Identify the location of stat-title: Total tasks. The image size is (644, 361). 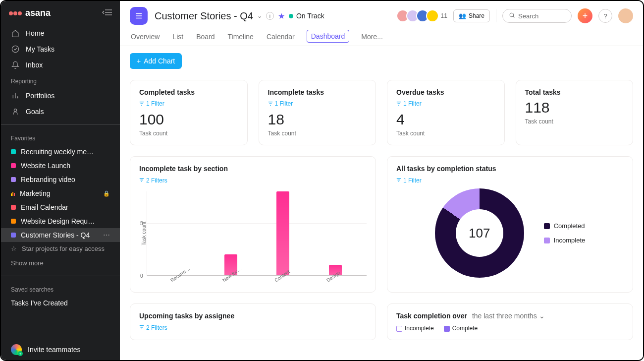
(575, 92).